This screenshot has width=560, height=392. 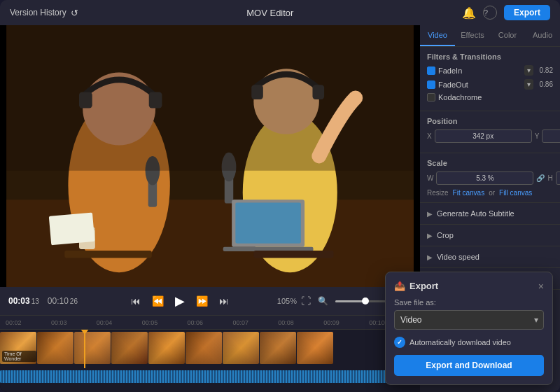 I want to click on fadeout-dropdown: ▾, so click(x=529, y=84).